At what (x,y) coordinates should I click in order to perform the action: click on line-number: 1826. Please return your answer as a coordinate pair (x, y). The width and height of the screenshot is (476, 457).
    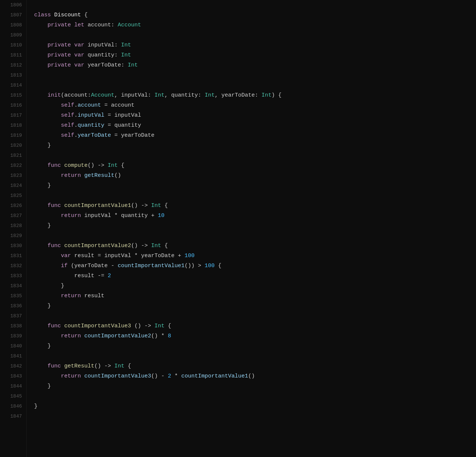
    Looking at the image, I should click on (11, 206).